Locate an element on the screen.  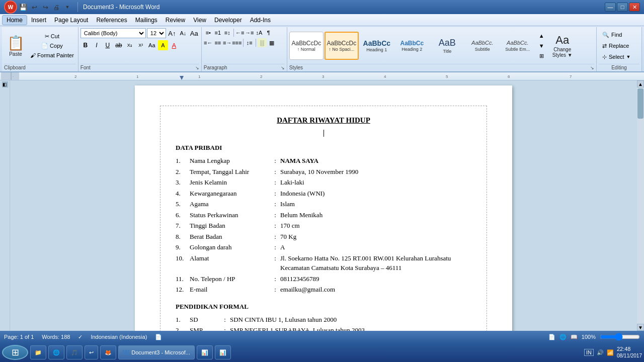
start-button: ⊞ is located at coordinates (15, 352).